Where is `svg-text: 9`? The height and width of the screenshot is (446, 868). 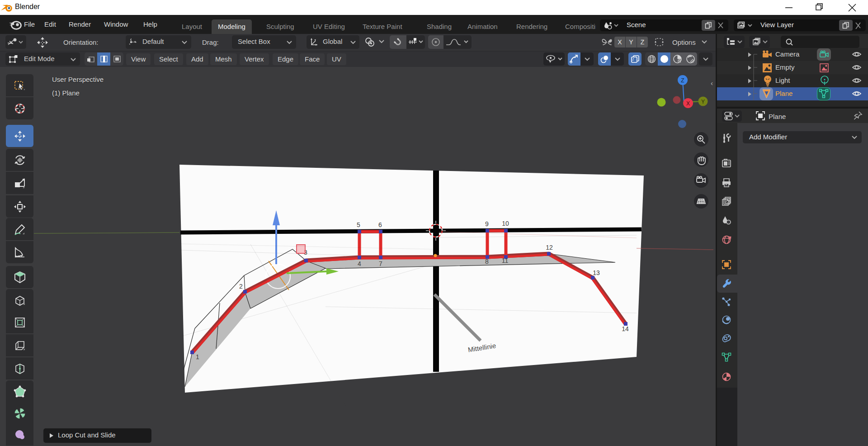 svg-text: 9 is located at coordinates (487, 224).